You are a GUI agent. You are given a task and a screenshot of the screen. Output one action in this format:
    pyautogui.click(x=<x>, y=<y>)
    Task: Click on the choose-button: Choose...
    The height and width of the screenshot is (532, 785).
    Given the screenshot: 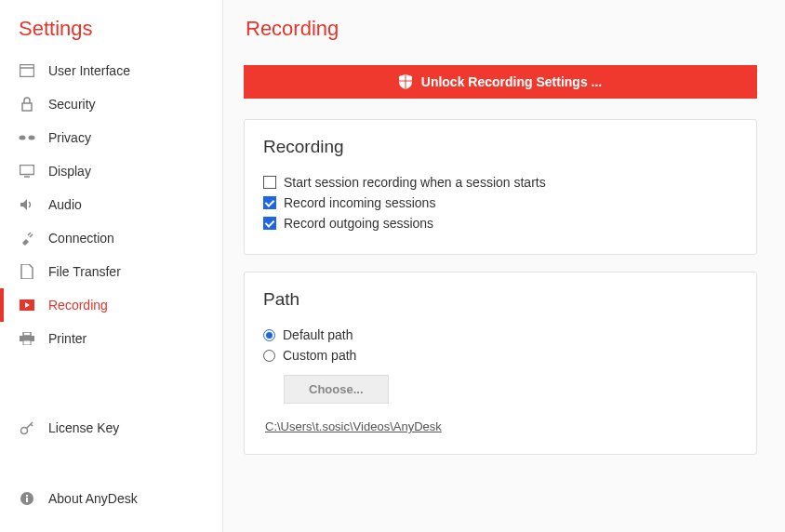 What is the action you would take?
    pyautogui.click(x=337, y=389)
    